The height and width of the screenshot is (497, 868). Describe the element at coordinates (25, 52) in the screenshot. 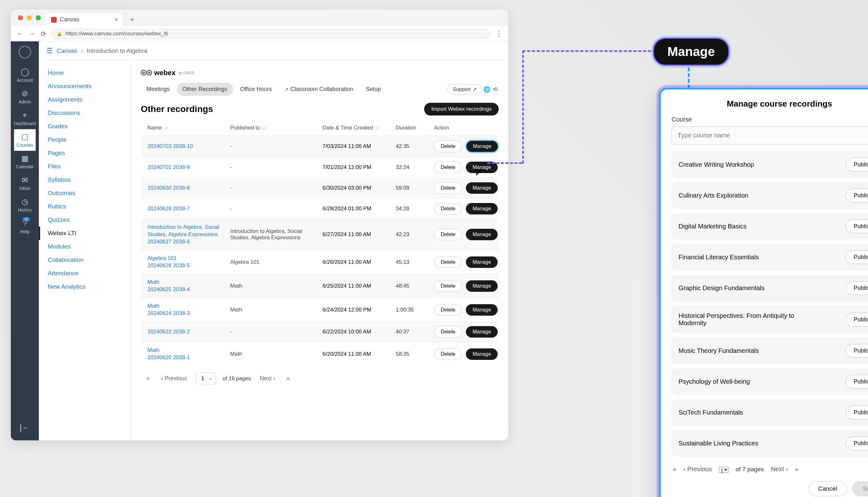

I see `canvas-logo-icon` at that location.